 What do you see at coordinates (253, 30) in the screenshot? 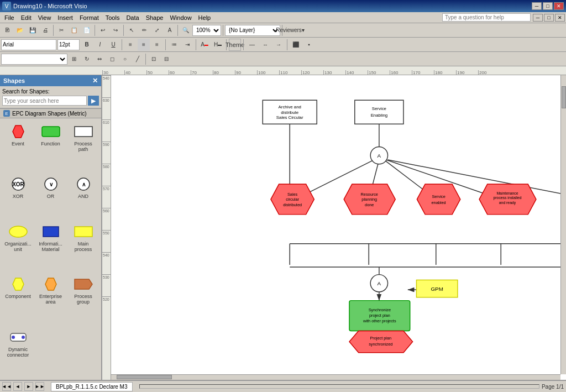
I see `layer-select: {No Layer}` at bounding box center [253, 30].